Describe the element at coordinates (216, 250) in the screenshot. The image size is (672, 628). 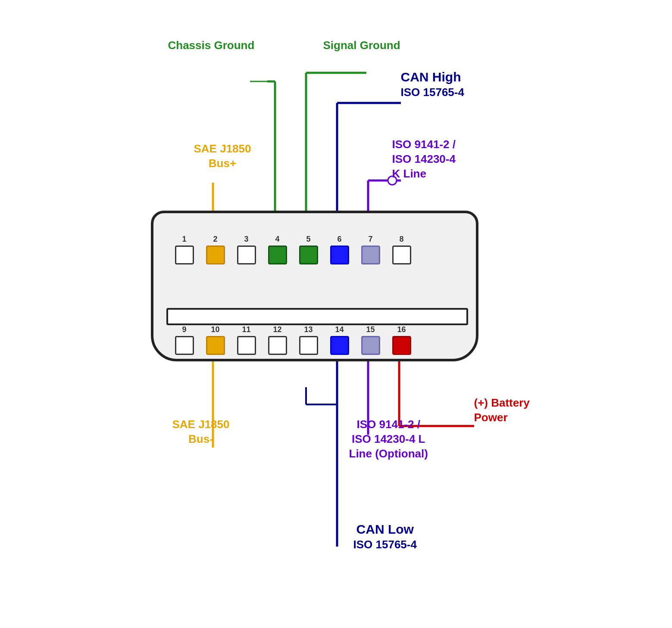
I see `pin-2: 2` at that location.